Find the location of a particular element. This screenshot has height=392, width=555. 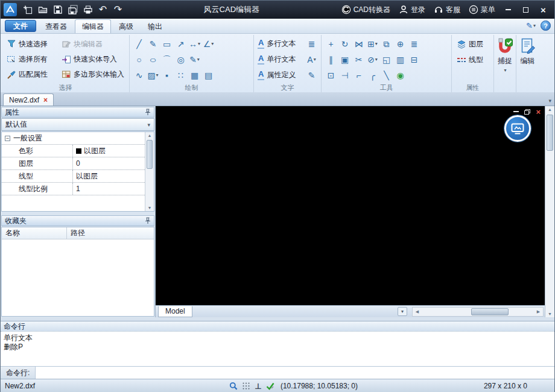

edit-big-button: 编辑 is located at coordinates (527, 64).